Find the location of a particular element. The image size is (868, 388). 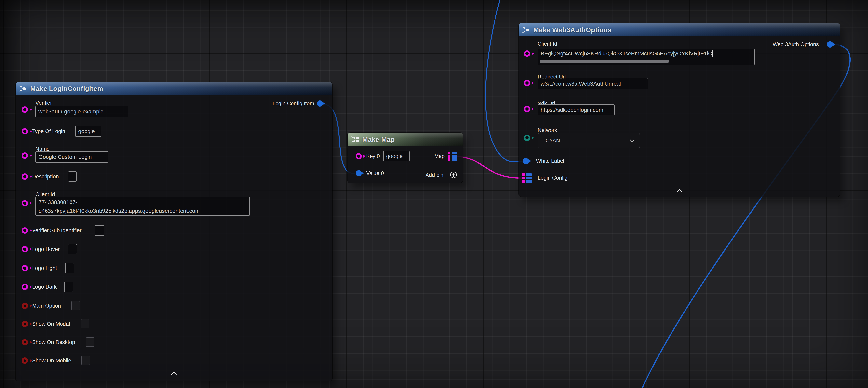

client-id-field: BEglQSgt4cUWcj6SKRdu5QkOXTsePmMcusG5EAoy… is located at coordinates (646, 57).